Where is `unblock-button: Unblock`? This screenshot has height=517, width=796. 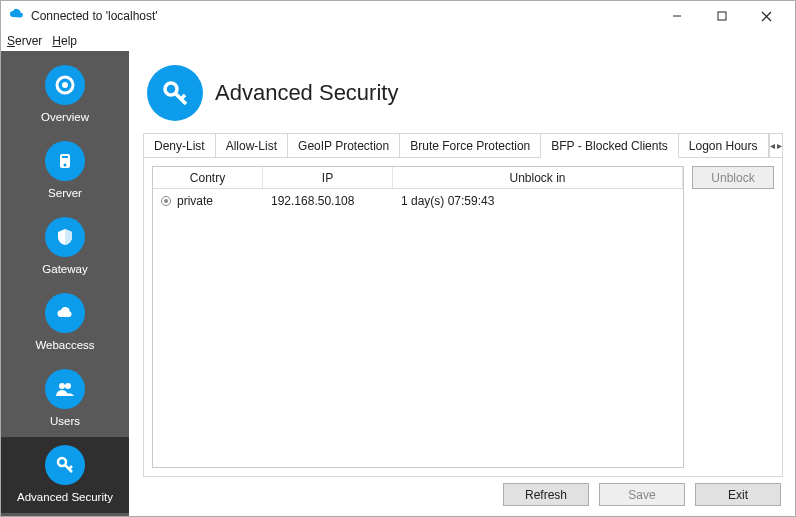 unblock-button: Unblock is located at coordinates (733, 178).